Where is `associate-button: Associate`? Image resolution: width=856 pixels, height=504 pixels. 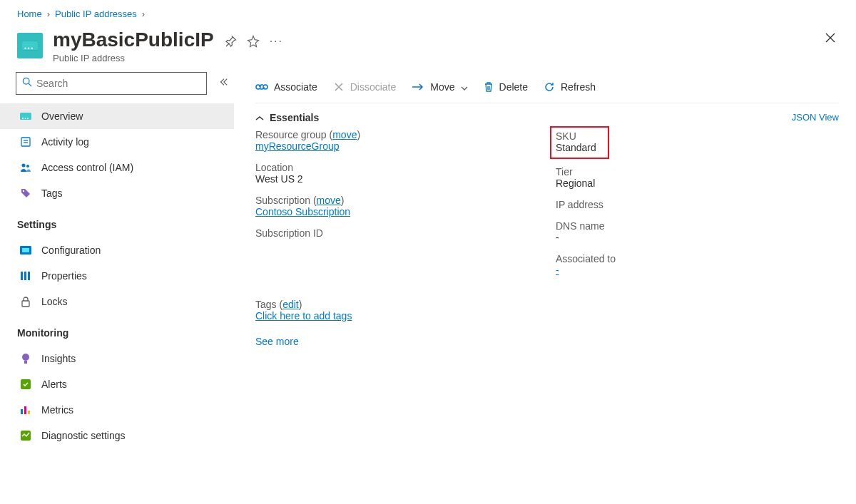 associate-button: Associate is located at coordinates (287, 87).